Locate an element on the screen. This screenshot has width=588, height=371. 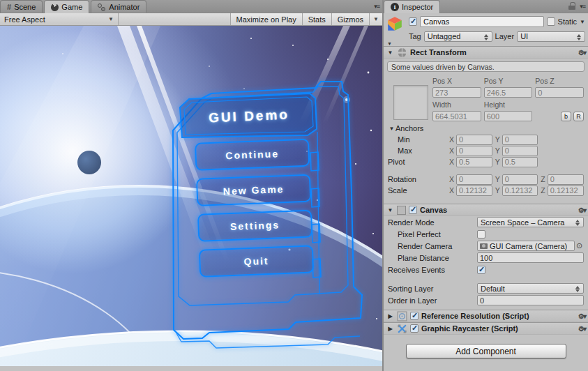
camera-icon is located at coordinates (484, 246).